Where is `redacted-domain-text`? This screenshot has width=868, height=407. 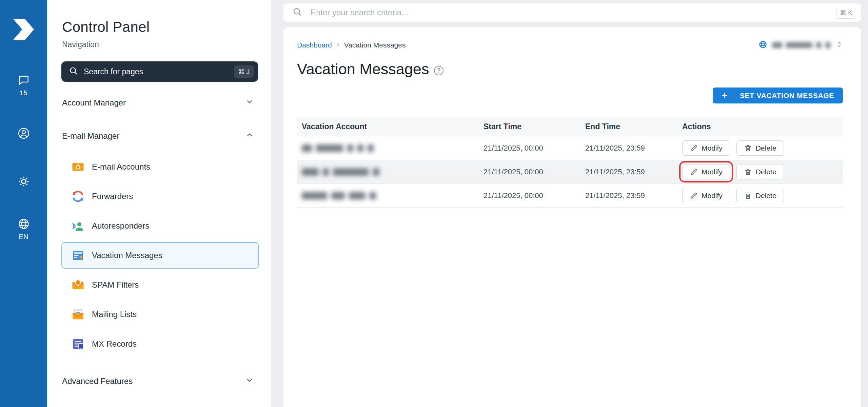 redacted-domain-text is located at coordinates (802, 45).